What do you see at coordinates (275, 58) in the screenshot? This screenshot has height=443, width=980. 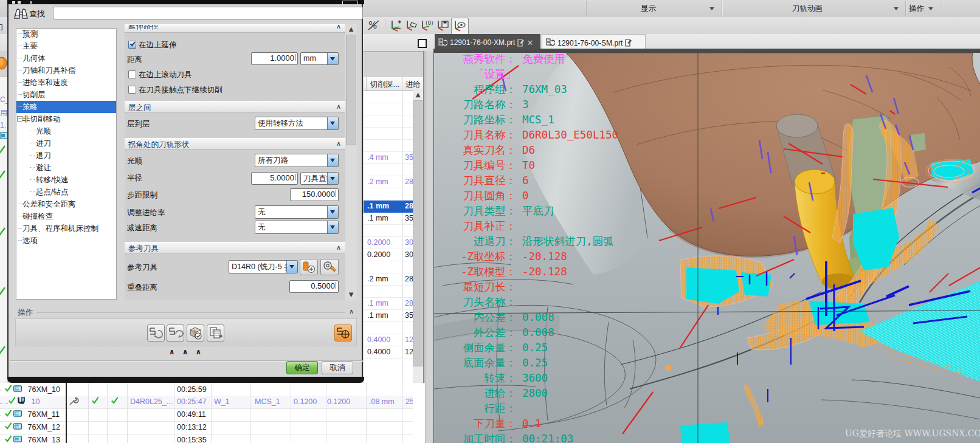 I see `distance-input: 1.0000` at bounding box center [275, 58].